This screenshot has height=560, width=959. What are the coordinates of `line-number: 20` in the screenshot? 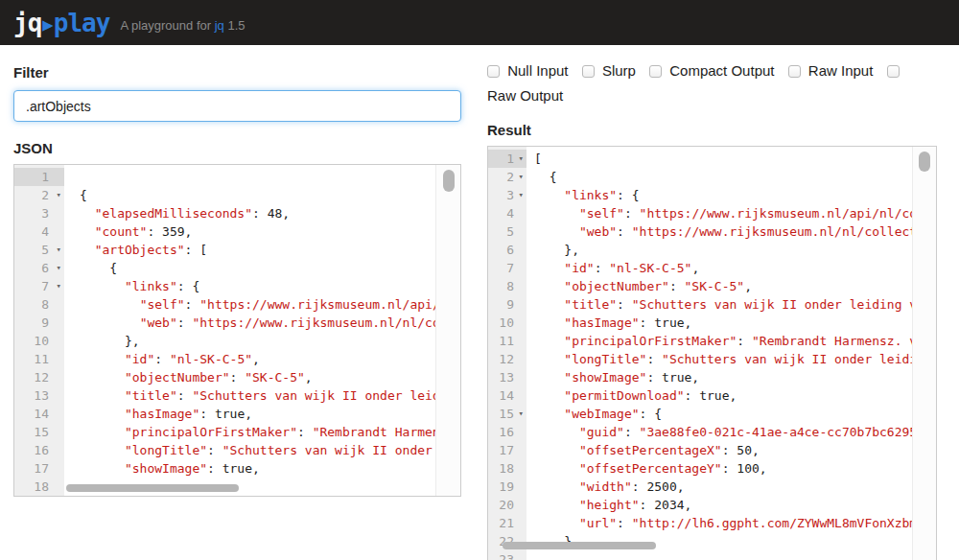 It's located at (507, 504).